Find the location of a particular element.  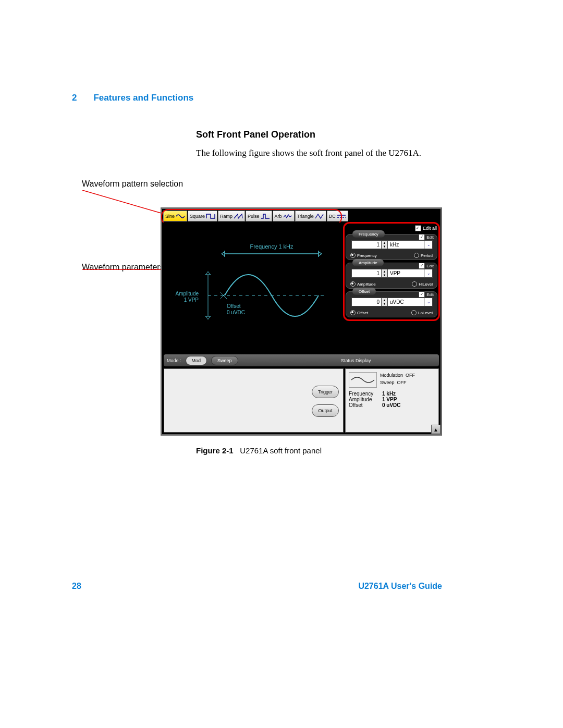

mini-wave-icon is located at coordinates (363, 380).